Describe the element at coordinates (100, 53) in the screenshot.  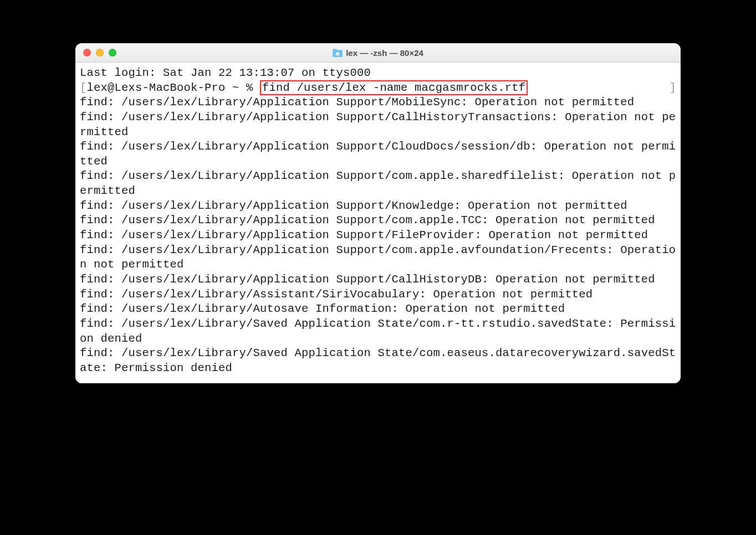
I see `traffic-lights` at that location.